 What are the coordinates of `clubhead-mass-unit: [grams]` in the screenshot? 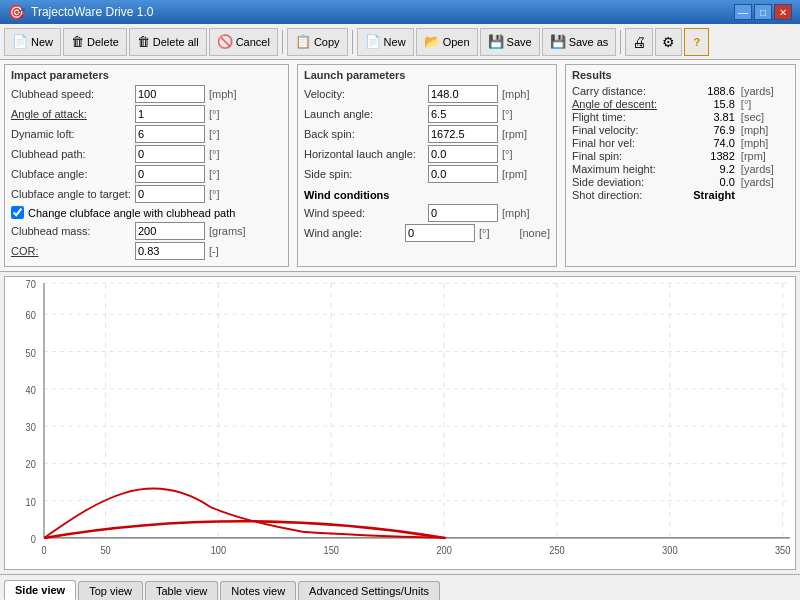 It's located at (236, 231).